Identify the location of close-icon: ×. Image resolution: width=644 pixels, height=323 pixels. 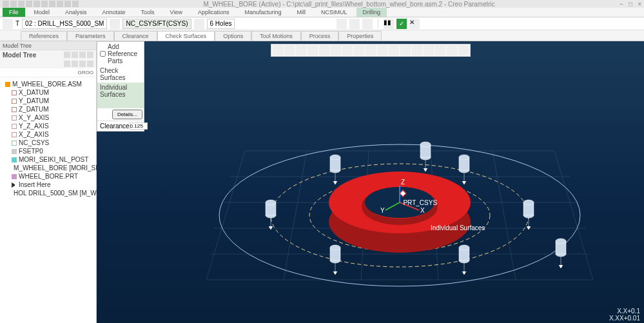
(639, 4).